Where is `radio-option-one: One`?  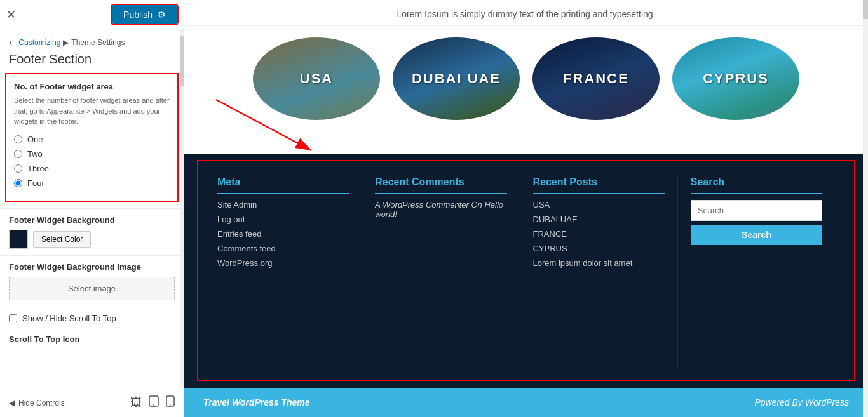
radio-option-one: One is located at coordinates (92, 140).